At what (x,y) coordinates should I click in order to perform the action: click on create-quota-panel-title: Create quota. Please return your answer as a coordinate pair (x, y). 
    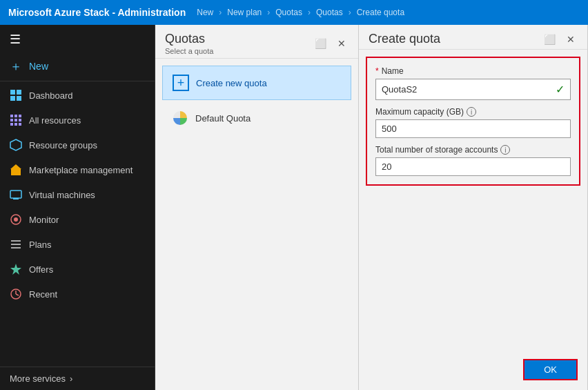
    Looking at the image, I should click on (404, 39).